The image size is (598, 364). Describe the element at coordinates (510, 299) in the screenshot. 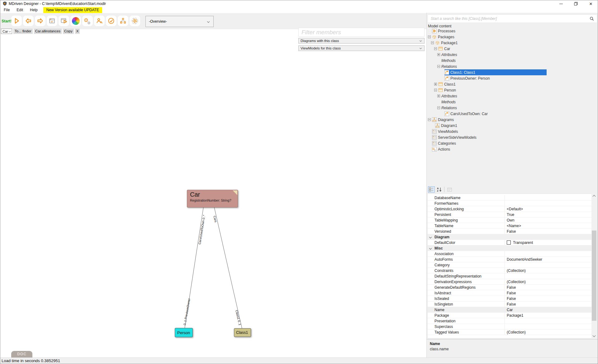

I see `property-row: IsSealedFalse` at that location.